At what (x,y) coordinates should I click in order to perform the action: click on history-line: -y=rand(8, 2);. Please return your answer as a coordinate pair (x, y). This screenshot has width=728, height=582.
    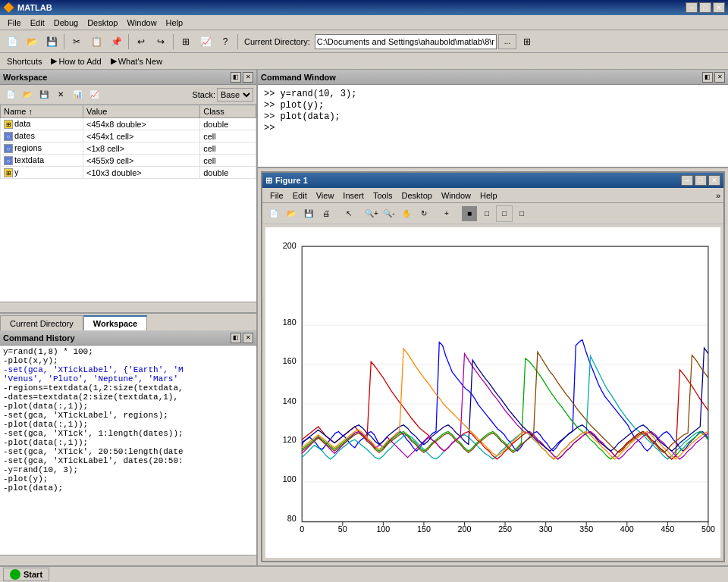
    Looking at the image, I should click on (128, 470).